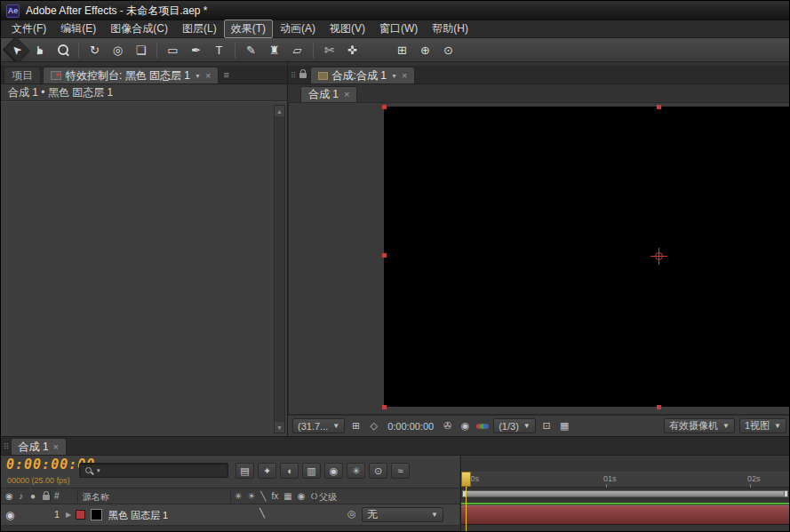 This screenshot has height=532, width=790. Describe the element at coordinates (547, 426) in the screenshot. I see `region-of-interest-icon: ⊡` at that location.